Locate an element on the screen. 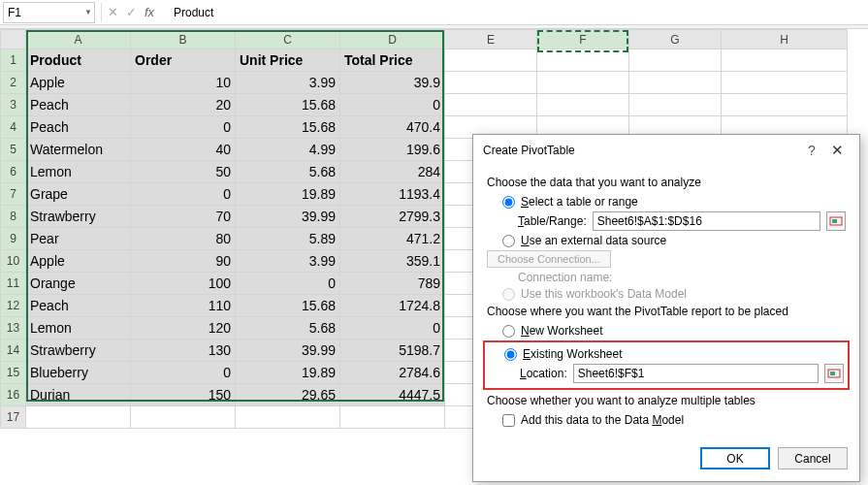 The image size is (868, 485). cell: 284 is located at coordinates (393, 173).